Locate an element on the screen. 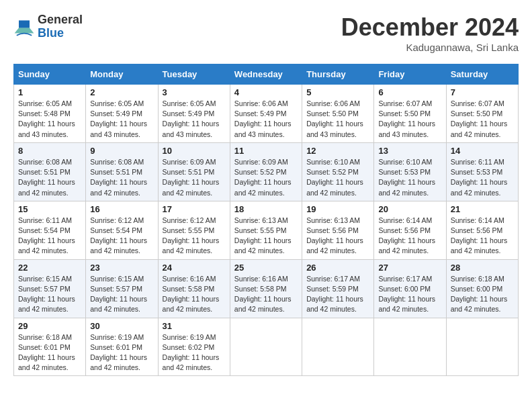 This screenshot has height=411, width=532. weekday-header-sunday: Sunday is located at coordinates (50, 75).